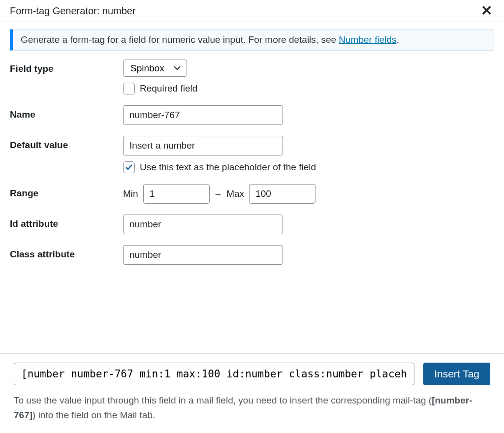 The width and height of the screenshot is (504, 433). I want to click on range-dash: –, so click(219, 194).